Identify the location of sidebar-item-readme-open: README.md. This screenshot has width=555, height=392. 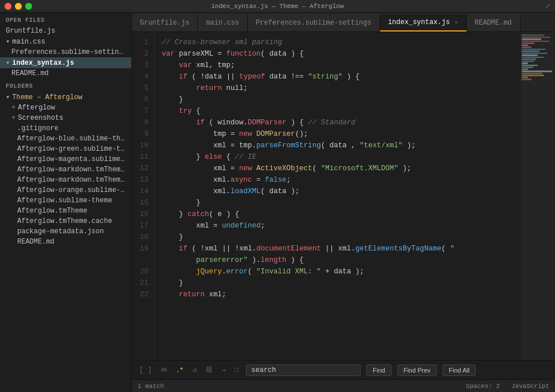
(65, 73).